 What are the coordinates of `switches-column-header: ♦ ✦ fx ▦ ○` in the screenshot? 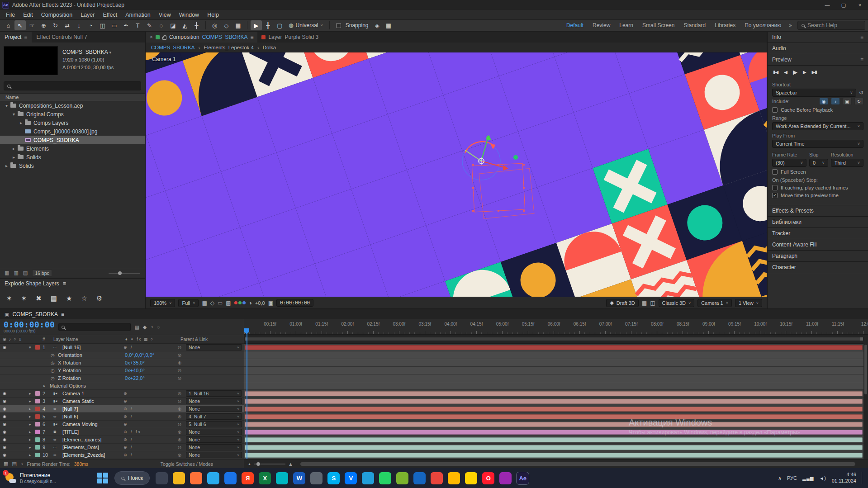 It's located at (152, 339).